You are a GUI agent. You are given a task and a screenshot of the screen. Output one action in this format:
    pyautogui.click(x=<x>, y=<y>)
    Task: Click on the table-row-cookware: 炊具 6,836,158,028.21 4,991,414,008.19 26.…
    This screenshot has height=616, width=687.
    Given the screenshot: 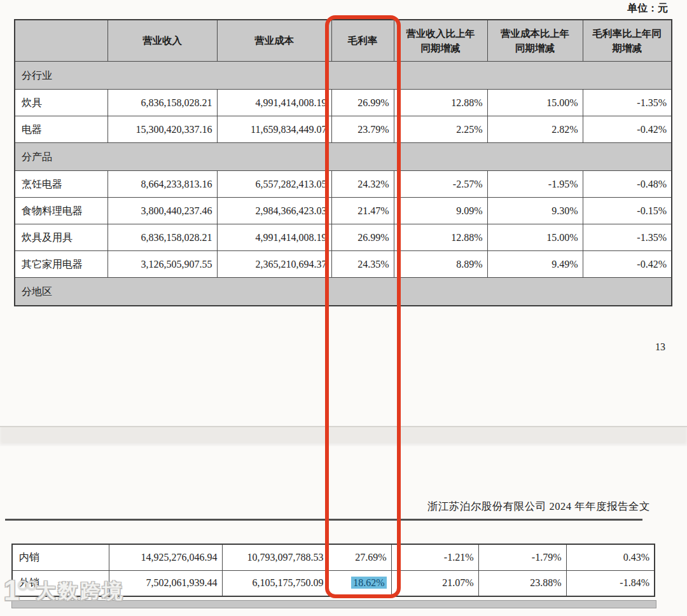 What is the action you would take?
    pyautogui.click(x=344, y=103)
    